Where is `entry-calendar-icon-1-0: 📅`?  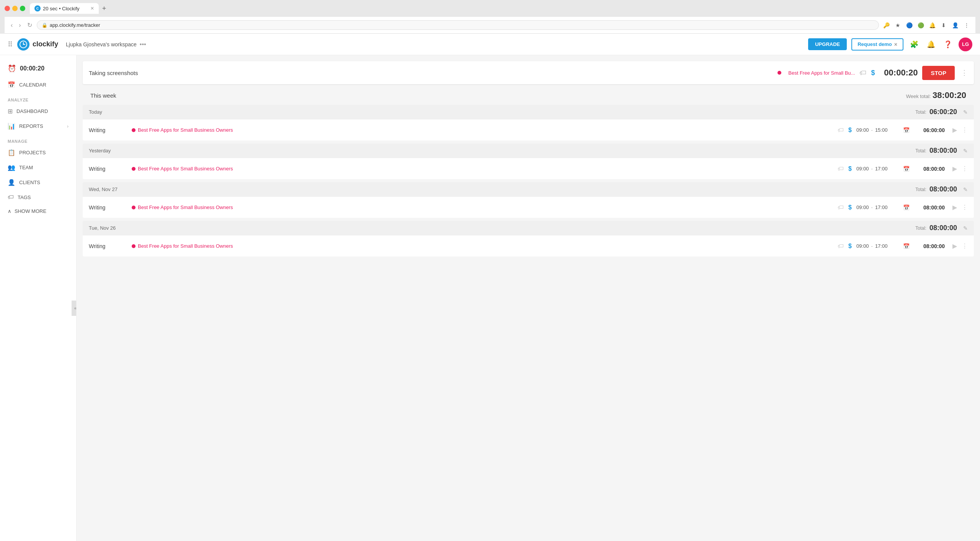 entry-calendar-icon-1-0: 📅 is located at coordinates (906, 169).